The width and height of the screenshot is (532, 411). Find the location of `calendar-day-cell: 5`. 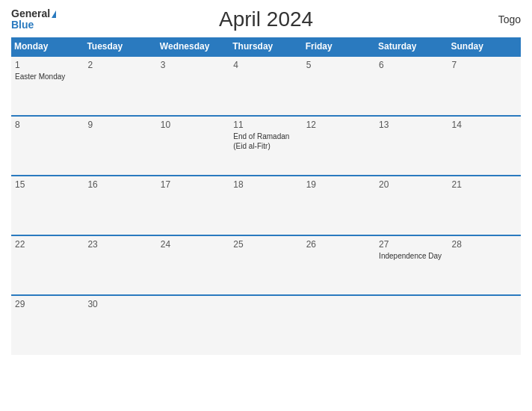

calendar-day-cell: 5 is located at coordinates (339, 86).